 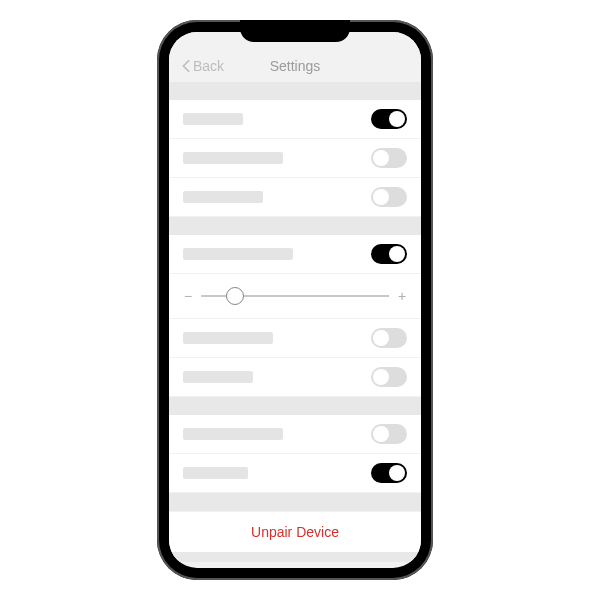 I want to click on slider, so click(x=295, y=296).